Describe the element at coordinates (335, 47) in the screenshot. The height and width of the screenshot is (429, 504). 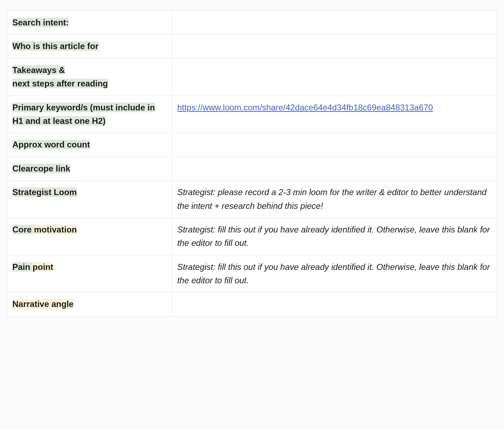
I see `value-audience` at that location.